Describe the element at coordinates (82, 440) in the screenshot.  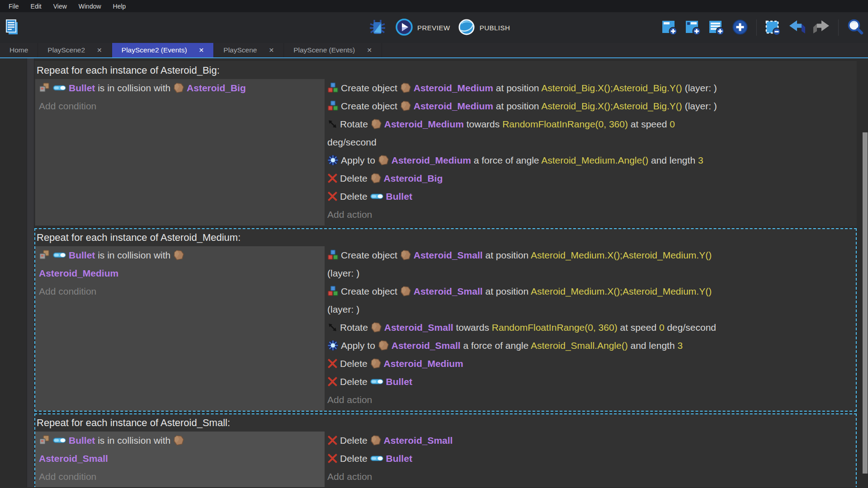
I see `object-name: Bullet` at that location.